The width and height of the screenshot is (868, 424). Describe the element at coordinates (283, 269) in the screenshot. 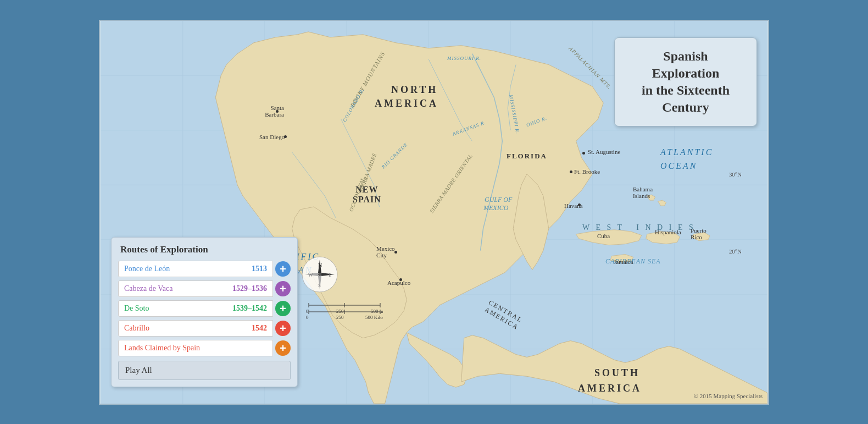

I see `ponce-toggle-button: +` at that location.